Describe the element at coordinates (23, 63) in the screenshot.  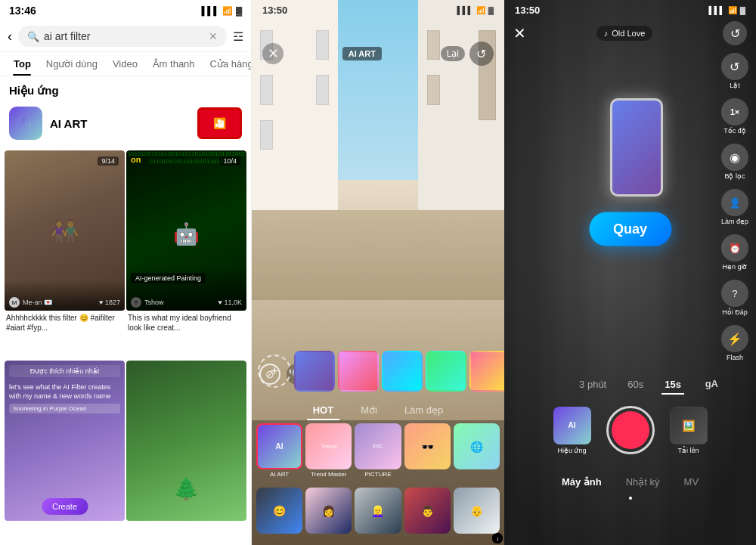
I see `tab-top: Top` at that location.